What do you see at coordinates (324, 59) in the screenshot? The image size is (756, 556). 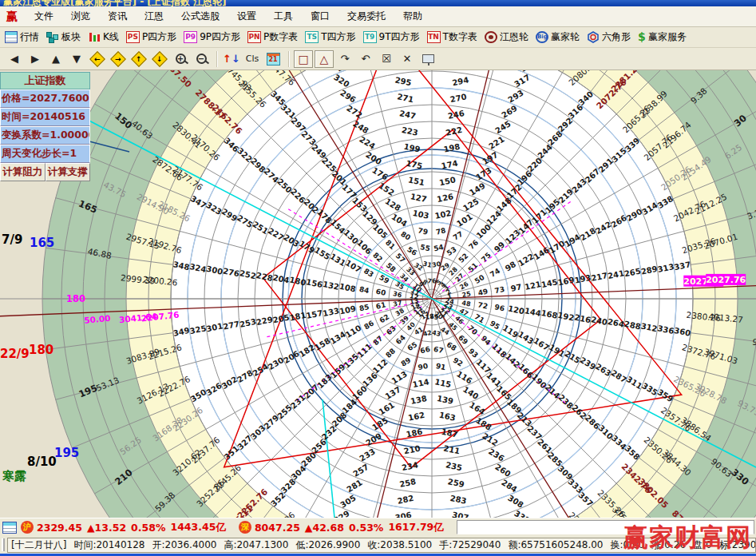 I see `triangle-tool-button: △` at bounding box center [324, 59].